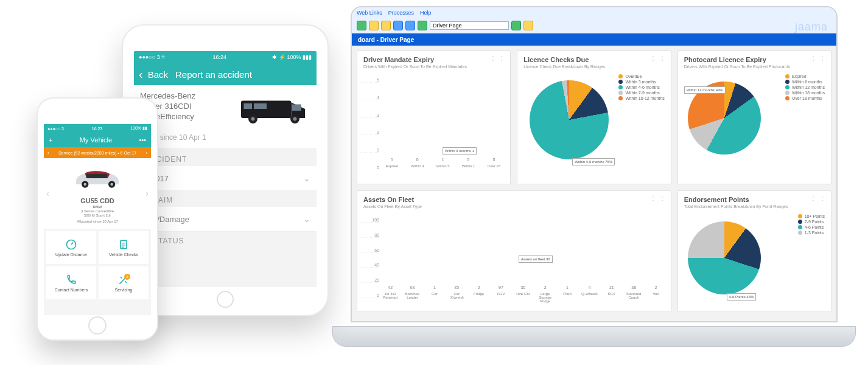 This screenshot has width=868, height=365. Describe the element at coordinates (124, 248) in the screenshot. I see `tile-vehicle-checks: Vehicle Checks` at that location.